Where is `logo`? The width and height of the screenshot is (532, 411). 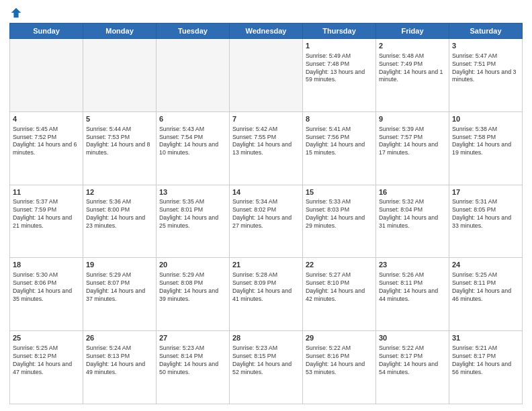 logo is located at coordinates (16, 13).